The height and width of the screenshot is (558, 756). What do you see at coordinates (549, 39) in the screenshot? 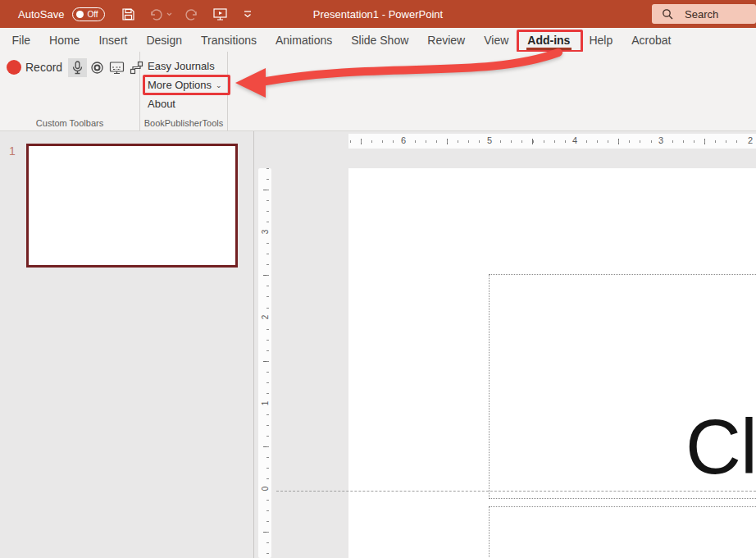
I see `tab-add-ins: Add-ins` at bounding box center [549, 39].